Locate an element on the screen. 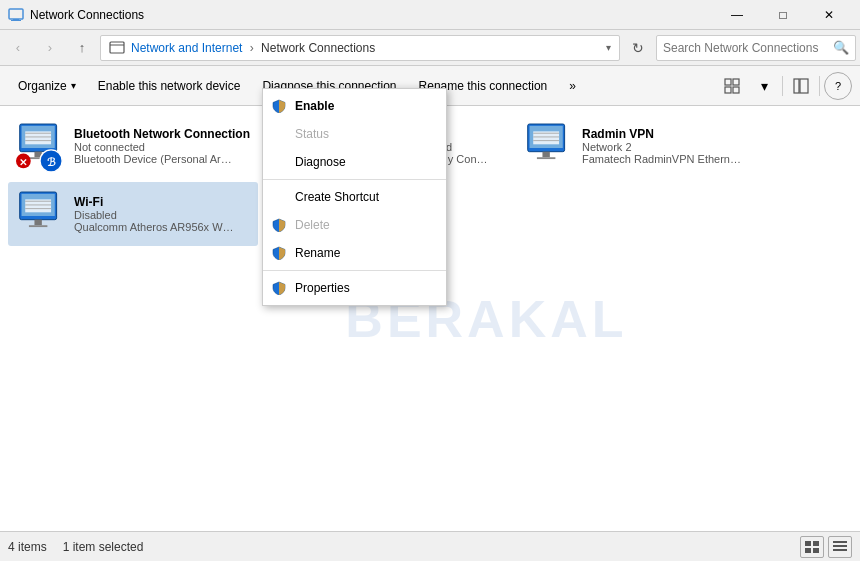  address-bar: ‹ › ↑ Network and Internet › Network Con… is located at coordinates (430, 48).